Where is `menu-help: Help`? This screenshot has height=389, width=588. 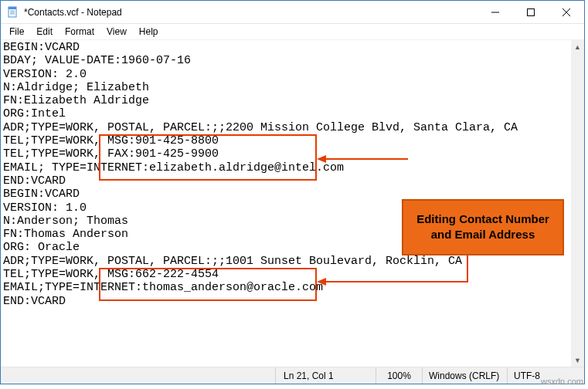 menu-help: Help is located at coordinates (148, 32).